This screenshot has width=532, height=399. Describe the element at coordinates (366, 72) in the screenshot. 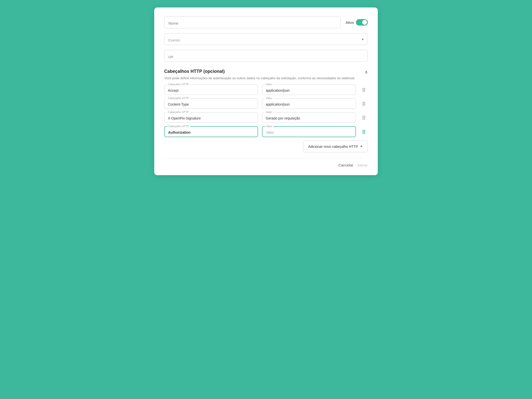

I see `collapse-icon: ∧` at that location.